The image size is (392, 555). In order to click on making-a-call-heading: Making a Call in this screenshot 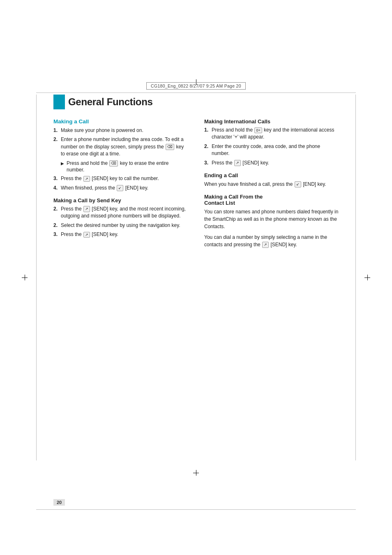, I will do `click(121, 122)`.